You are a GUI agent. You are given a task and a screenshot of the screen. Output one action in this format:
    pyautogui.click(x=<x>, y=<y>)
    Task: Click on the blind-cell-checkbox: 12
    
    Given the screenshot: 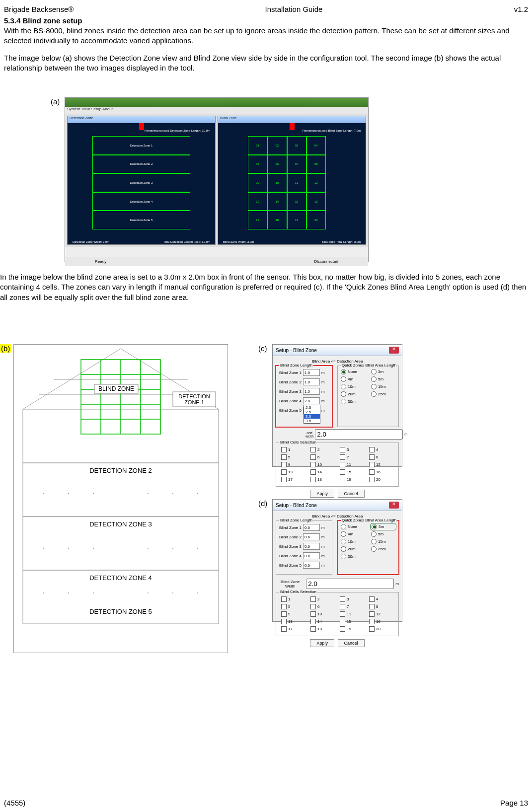 What is the action you would take?
    pyautogui.click(x=381, y=614)
    